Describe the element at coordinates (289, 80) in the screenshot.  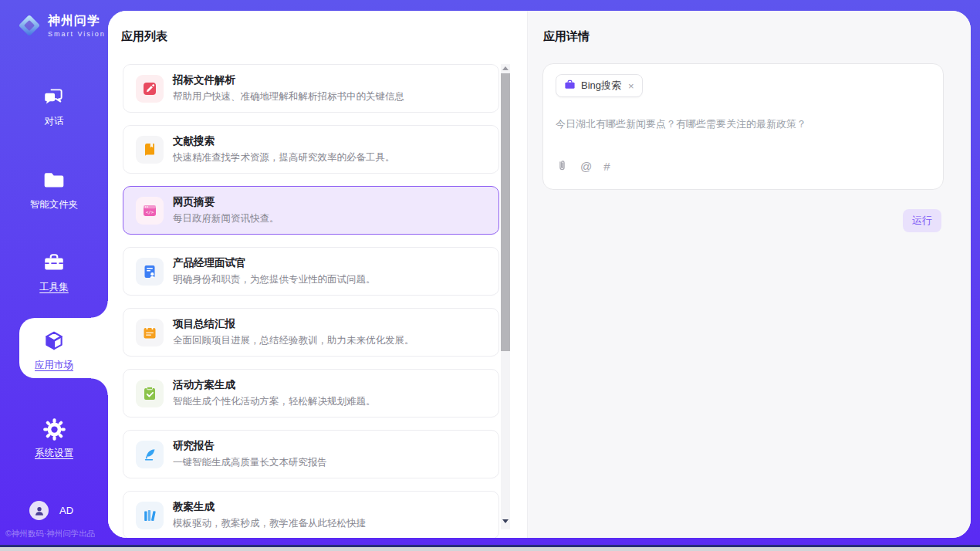
I see `app-card-title: 招标文件解析` at that location.